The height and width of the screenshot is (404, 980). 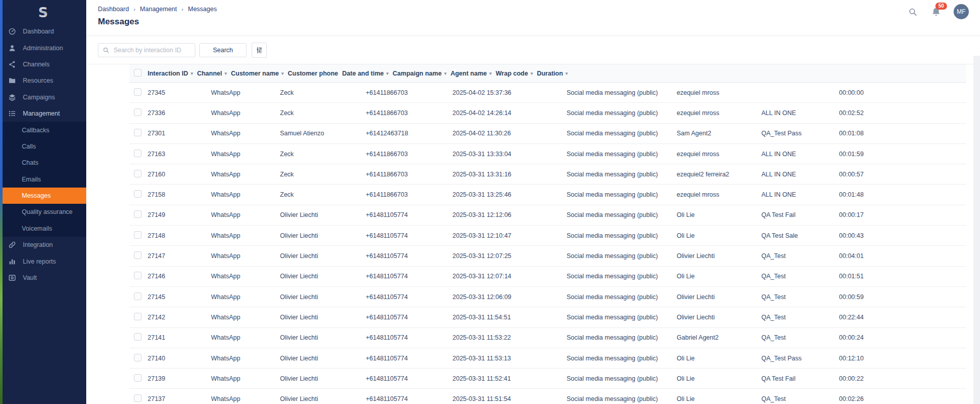 What do you see at coordinates (43, 261) in the screenshot?
I see `sidebar-item-live-reports: Live reports` at bounding box center [43, 261].